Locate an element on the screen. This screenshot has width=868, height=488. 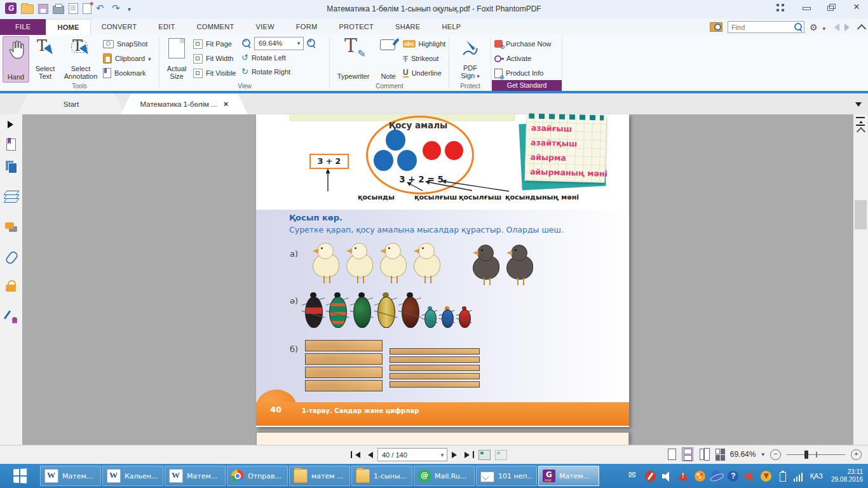
fit-width-button: Fit Width is located at coordinates (215, 58).